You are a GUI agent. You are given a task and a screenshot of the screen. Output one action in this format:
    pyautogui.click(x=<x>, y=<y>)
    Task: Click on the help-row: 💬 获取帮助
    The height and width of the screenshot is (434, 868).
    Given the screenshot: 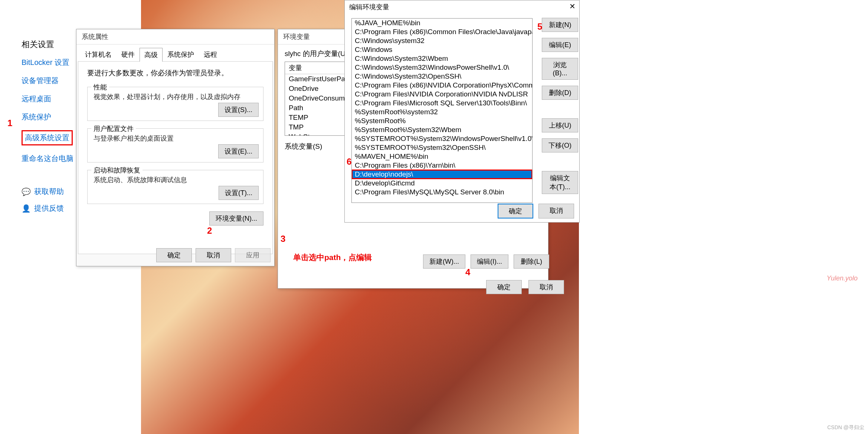 What is the action you would take?
    pyautogui.click(x=48, y=191)
    